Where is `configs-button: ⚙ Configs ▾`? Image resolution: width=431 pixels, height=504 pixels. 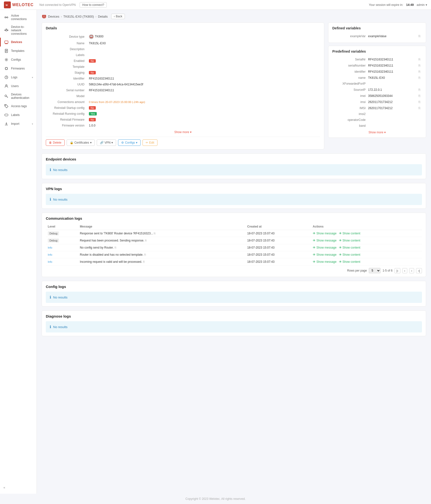 configs-button: ⚙ Configs ▾ is located at coordinates (129, 143).